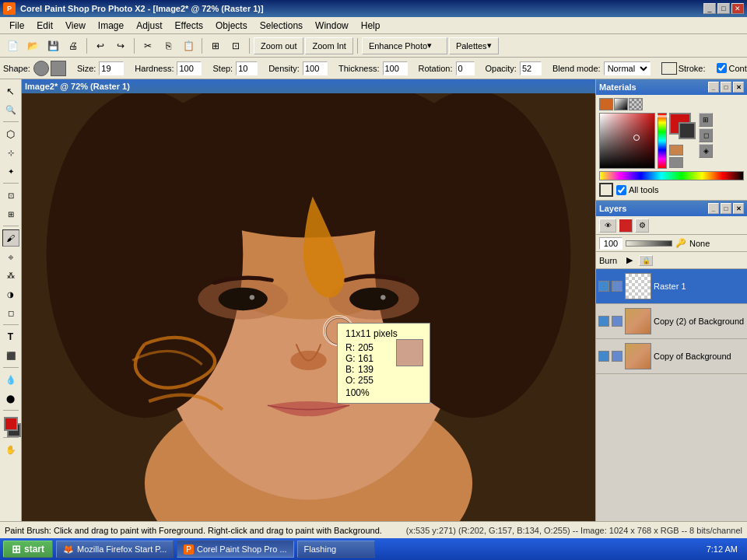  I want to click on layers-new-button: ⚙, so click(642, 226).